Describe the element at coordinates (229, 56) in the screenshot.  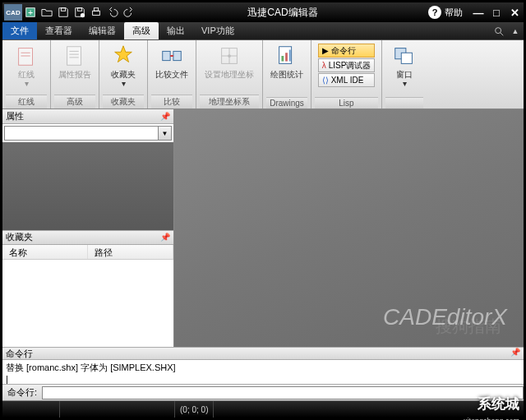
I see `geo-icon` at that location.